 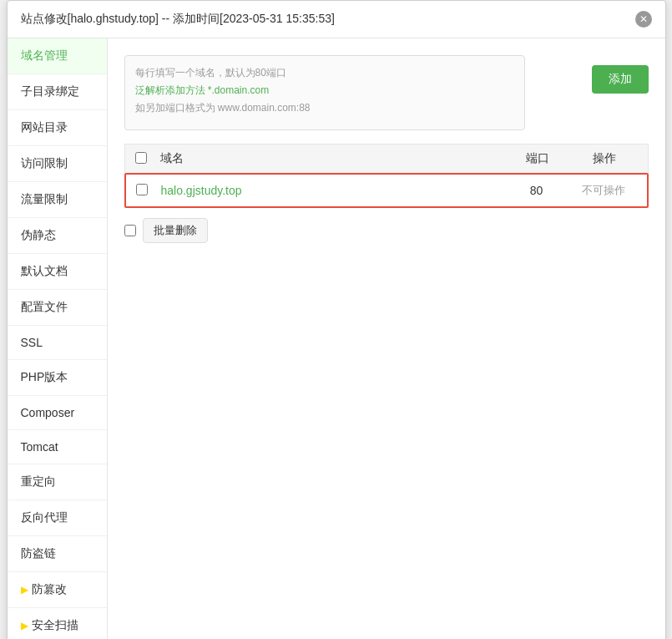 I want to click on row-port: 80, so click(x=537, y=190).